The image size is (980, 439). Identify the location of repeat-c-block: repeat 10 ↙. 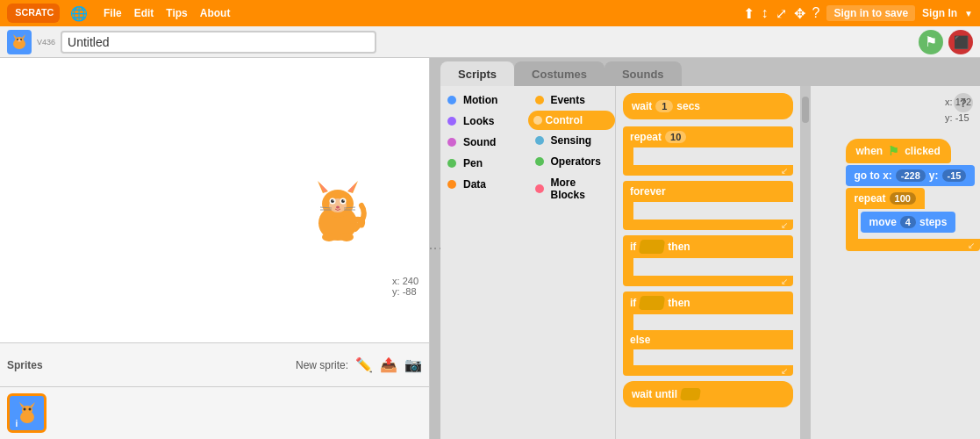
(708, 151).